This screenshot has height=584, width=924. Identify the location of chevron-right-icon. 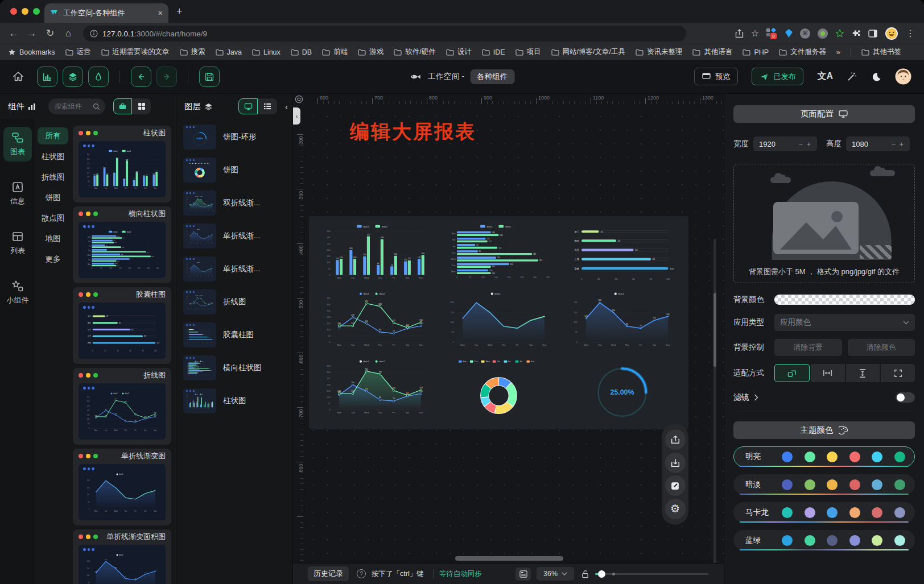
(756, 397).